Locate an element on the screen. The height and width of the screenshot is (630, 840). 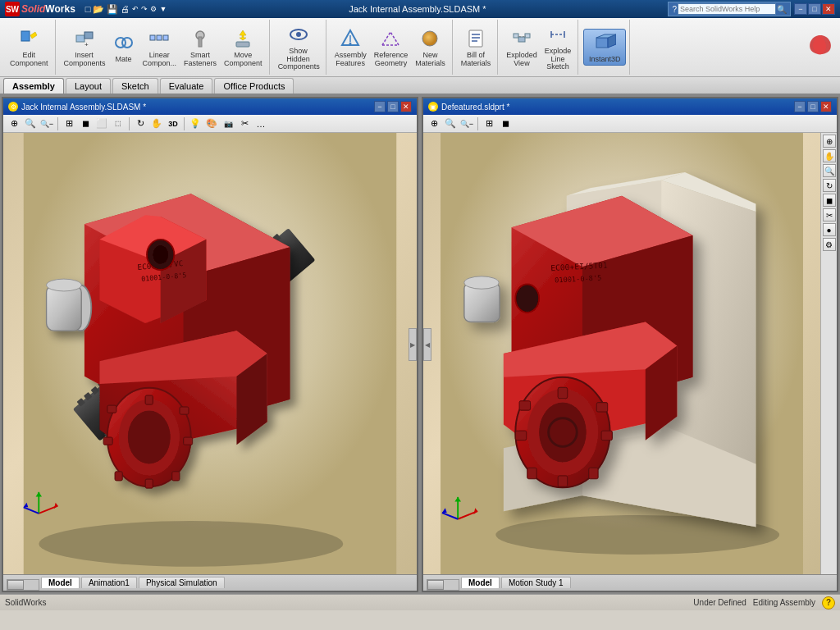
tab-layout: Layout is located at coordinates (89, 85).